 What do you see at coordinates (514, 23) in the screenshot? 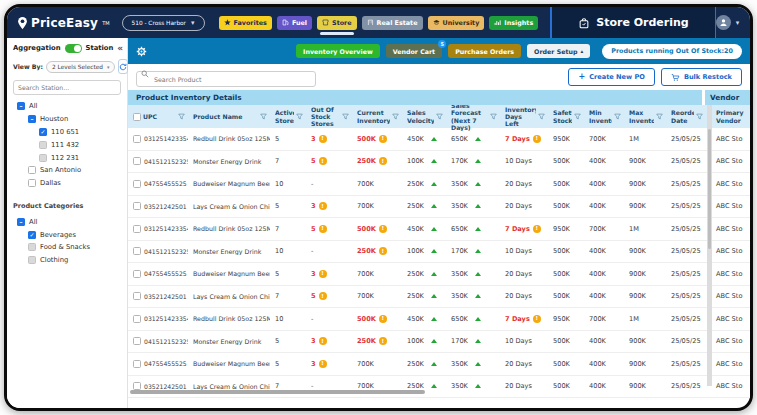
I see `nav-item-insights: Insights` at bounding box center [514, 23].